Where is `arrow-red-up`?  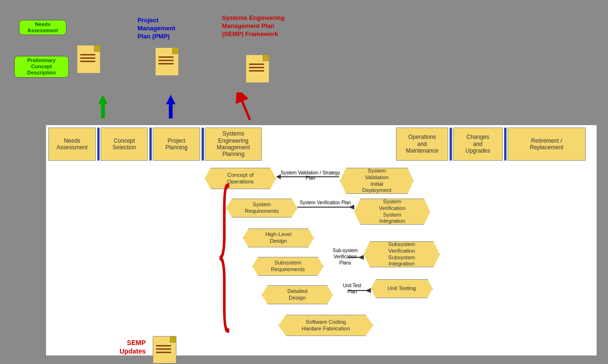 arrow-red-up is located at coordinates (245, 107).